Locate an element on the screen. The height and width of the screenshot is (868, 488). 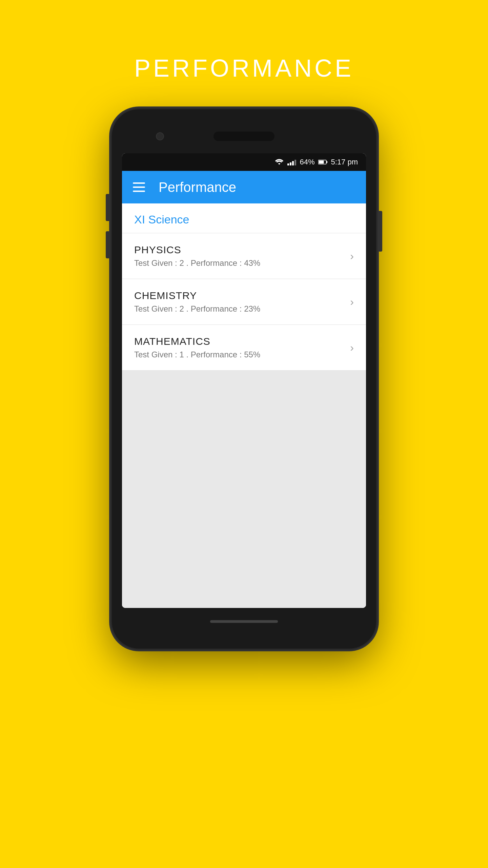
phone-bottom is located at coordinates (244, 622).